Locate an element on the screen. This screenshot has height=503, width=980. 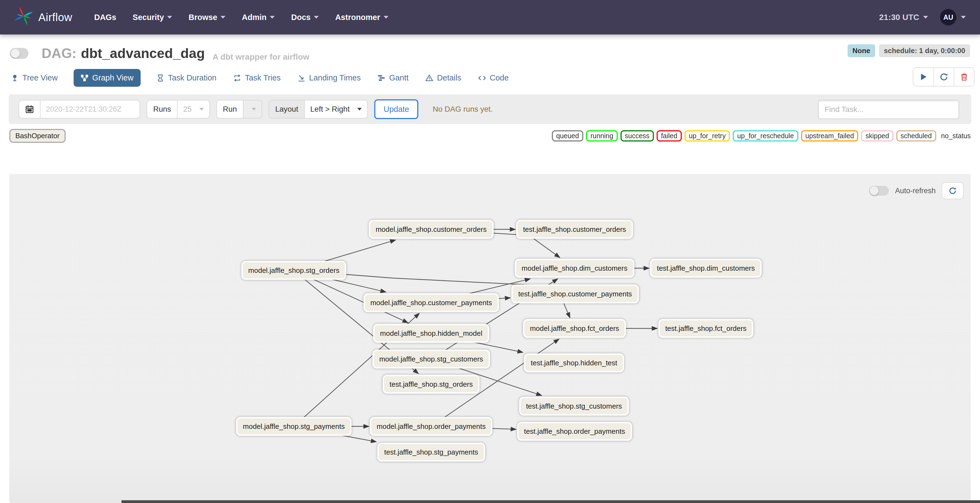
tab-gantt: Gantt is located at coordinates (393, 78).